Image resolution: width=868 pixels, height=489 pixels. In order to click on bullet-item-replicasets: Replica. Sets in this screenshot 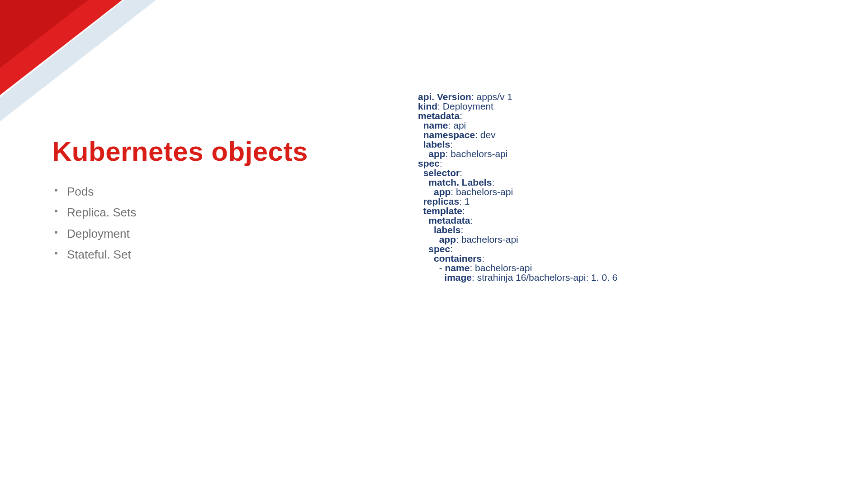, I will do `click(95, 212)`.